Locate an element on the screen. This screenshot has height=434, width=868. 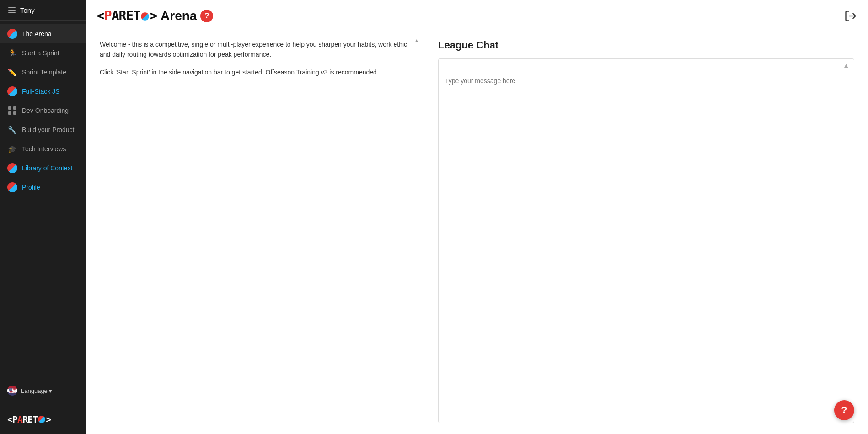
header-help-icon: ? is located at coordinates (207, 16).